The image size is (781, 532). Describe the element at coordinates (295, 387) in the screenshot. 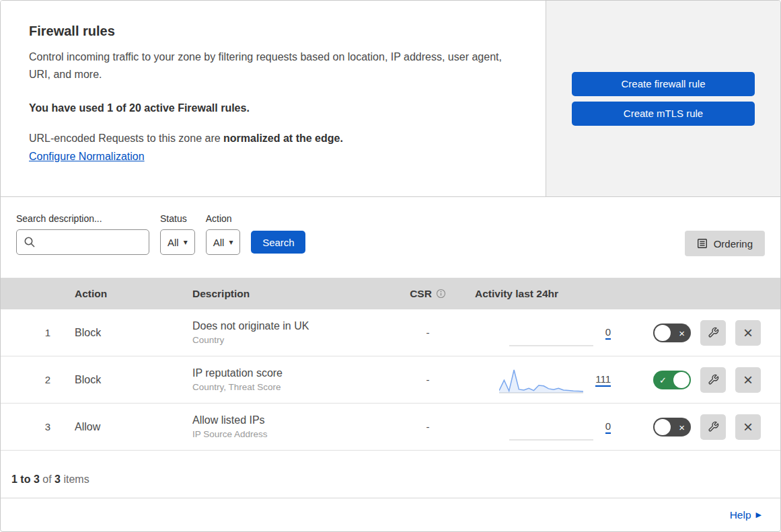

I see `rule-expression-fields: Country, Threat Score` at that location.